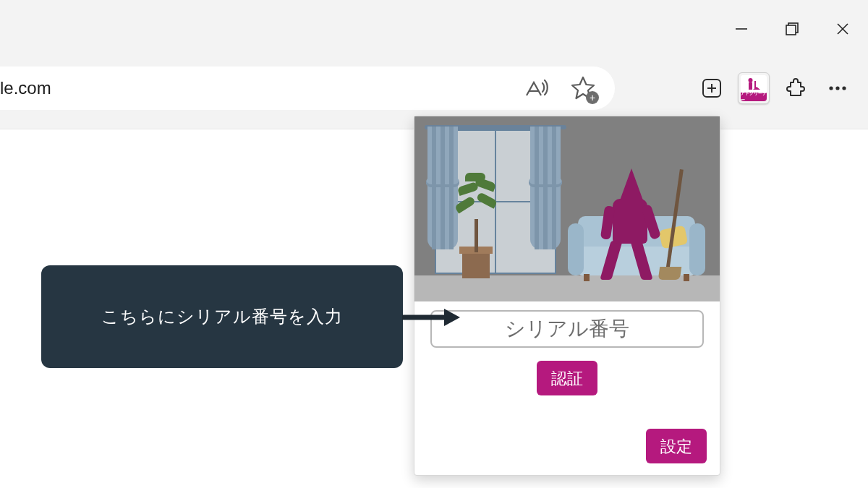 The width and height of the screenshot is (868, 488). What do you see at coordinates (754, 88) in the screenshot?
I see `extension-adcleaner-icon: アドクリーナー` at bounding box center [754, 88].